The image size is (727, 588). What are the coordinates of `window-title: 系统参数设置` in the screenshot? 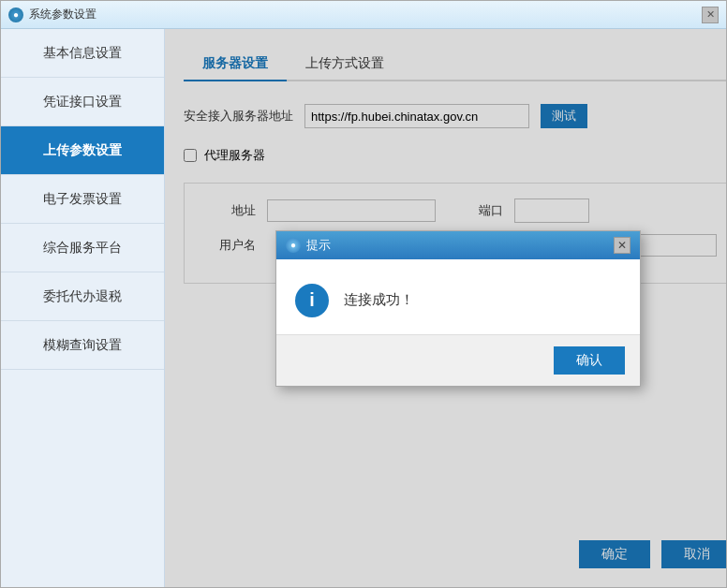 It's located at (63, 15).